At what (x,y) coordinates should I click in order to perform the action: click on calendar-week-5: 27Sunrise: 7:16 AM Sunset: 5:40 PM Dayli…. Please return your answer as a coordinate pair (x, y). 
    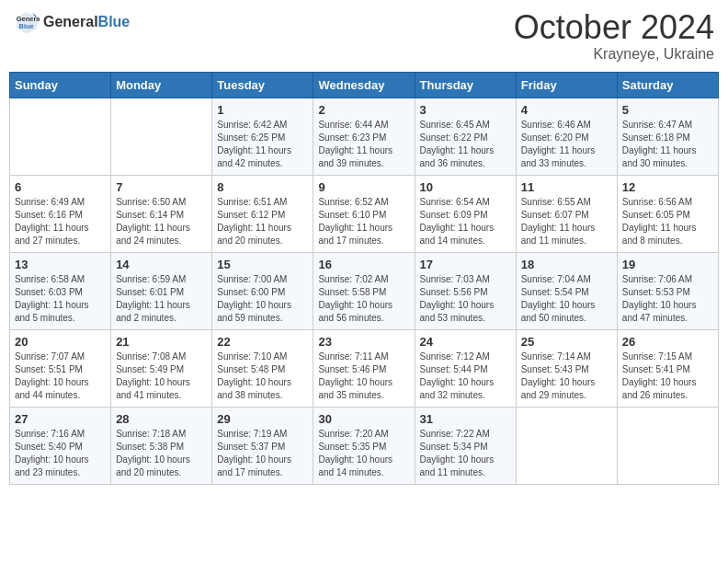
    Looking at the image, I should click on (364, 445).